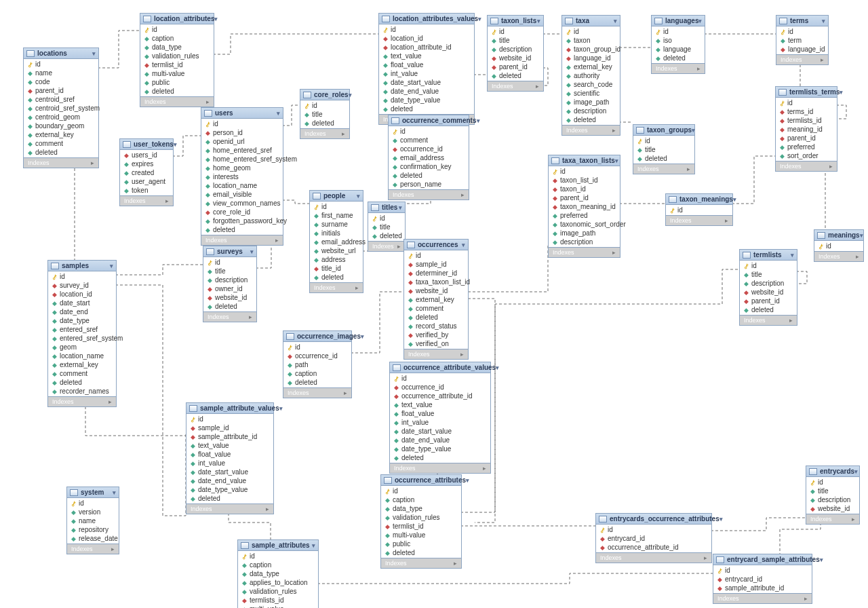 This screenshot has width=868, height=608. Describe the element at coordinates (678, 41) in the screenshot. I see `column: ◆iso` at that location.